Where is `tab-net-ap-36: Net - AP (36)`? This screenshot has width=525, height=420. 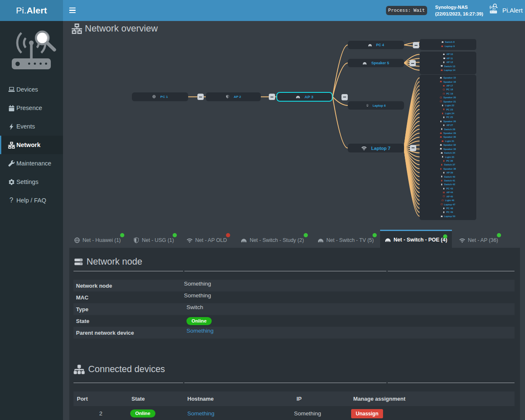
tab-net-ap-36: Net - AP (36) is located at coordinates (479, 240).